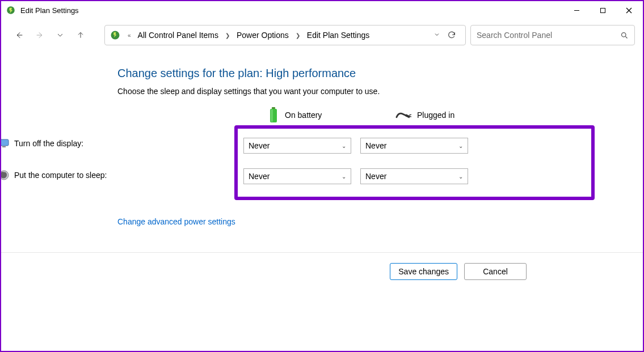 The image size is (644, 352). Describe the element at coordinates (115, 35) in the screenshot. I see `control-panel-icon` at that location.